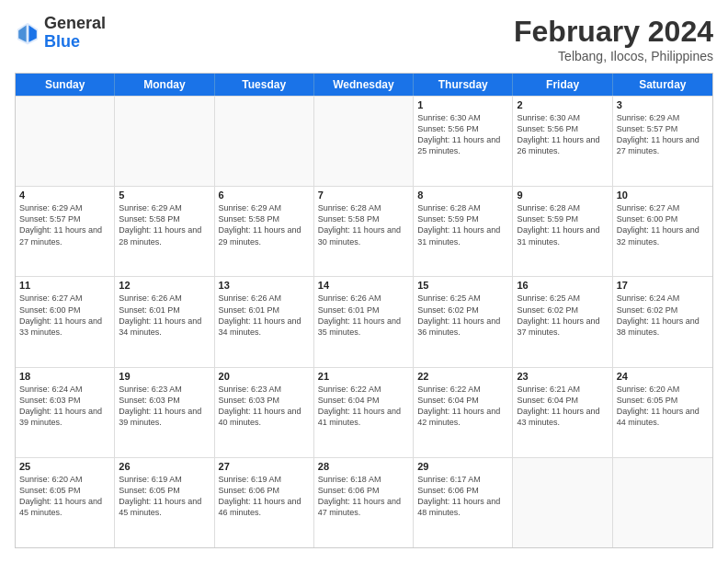 The height and width of the screenshot is (563, 728). I want to click on day-number: 9, so click(563, 195).